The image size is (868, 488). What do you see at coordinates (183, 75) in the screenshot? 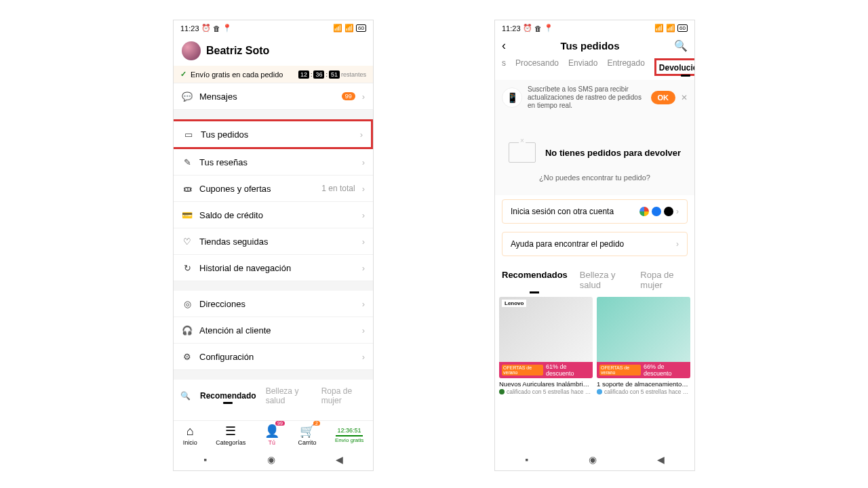
I see `check-icon: ✓` at bounding box center [183, 75].